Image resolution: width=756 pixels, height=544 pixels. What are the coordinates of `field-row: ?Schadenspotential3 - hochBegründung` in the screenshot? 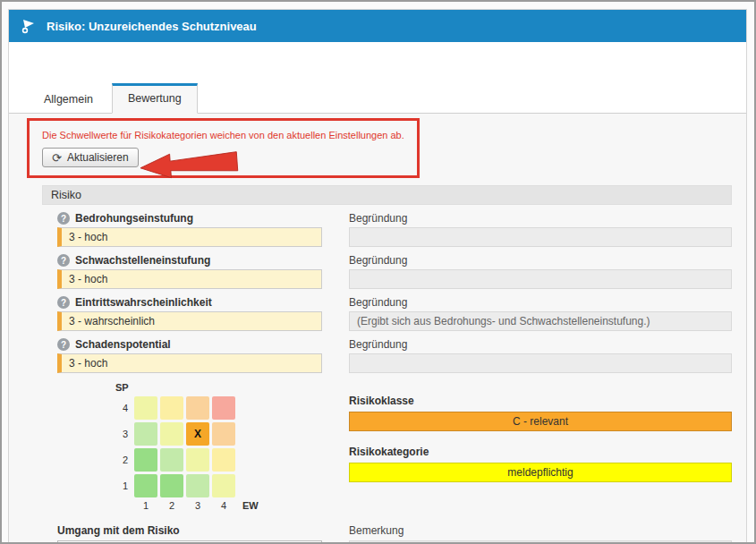 It's located at (395, 353).